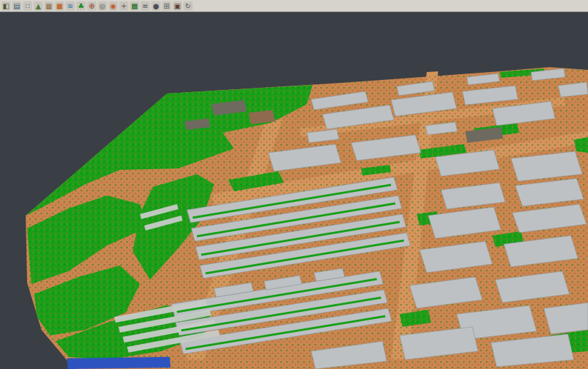 The height and width of the screenshot is (369, 588). Describe the element at coordinates (134, 6) in the screenshot. I see `classify-icon: ▩` at that location.